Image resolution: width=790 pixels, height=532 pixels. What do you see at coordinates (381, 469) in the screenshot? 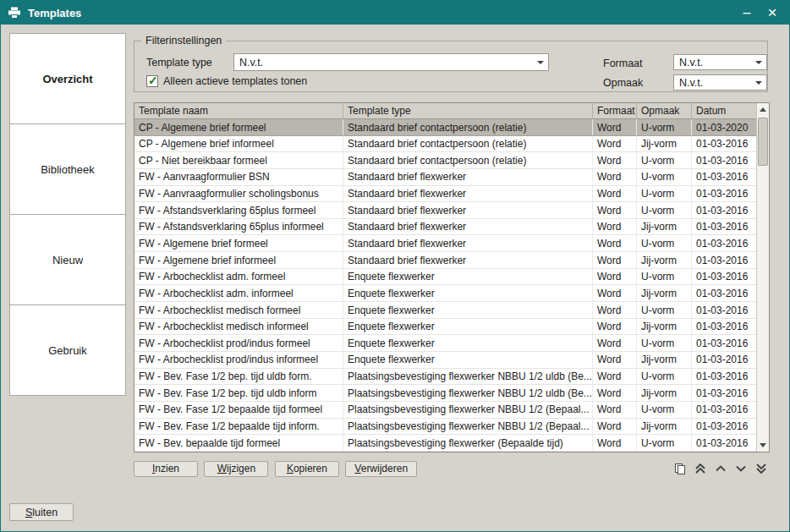
I see `verwijderen-button: Verwijderen` at bounding box center [381, 469].